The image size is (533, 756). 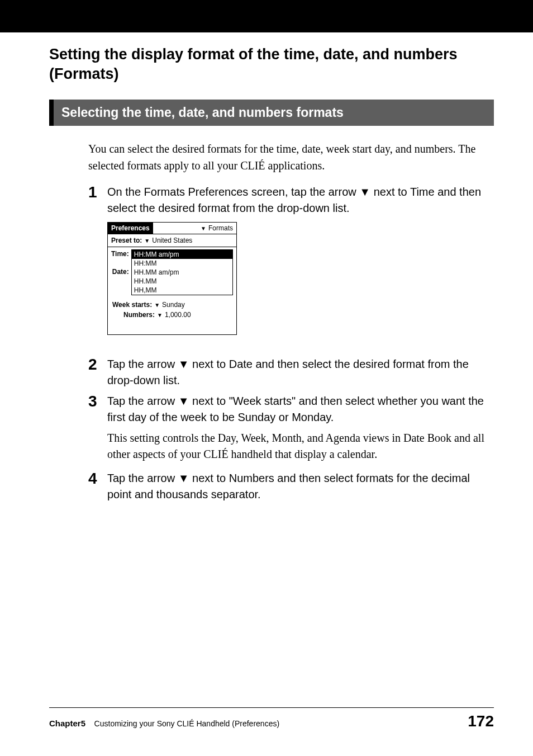 I want to click on footer-row: Chapter5 Customizing your Sony CLIÉ Hand…, so click(x=272, y=721).